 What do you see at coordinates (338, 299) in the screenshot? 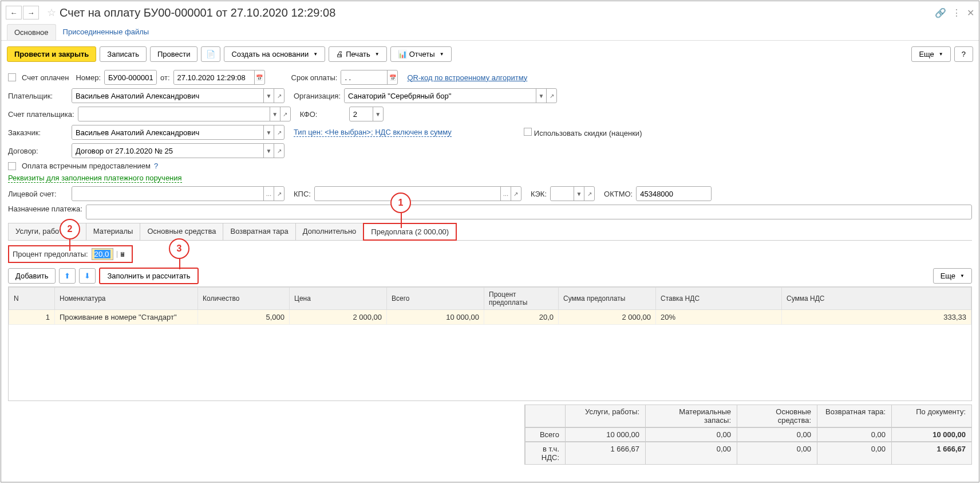
I see `col-price: Цена` at bounding box center [338, 299].